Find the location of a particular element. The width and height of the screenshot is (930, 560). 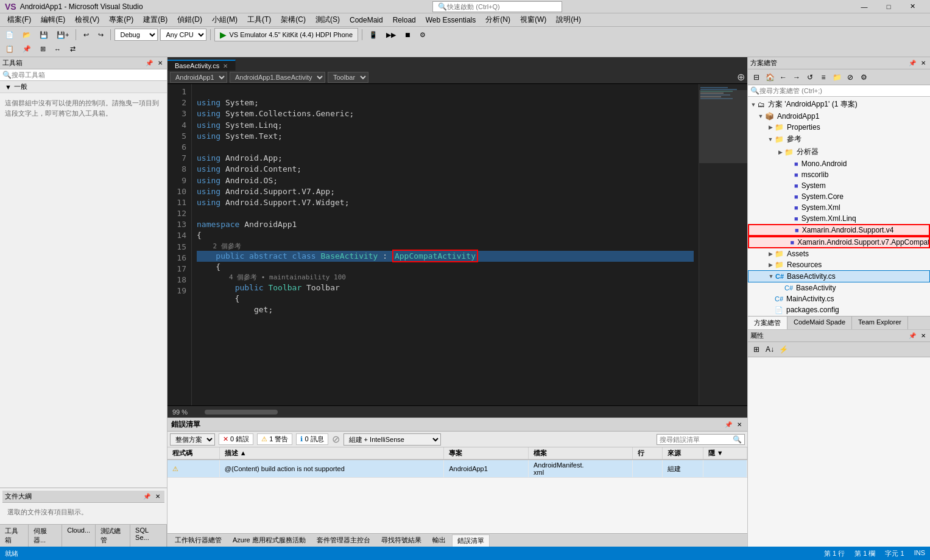

tab-sql: SQL Se... is located at coordinates (149, 536).